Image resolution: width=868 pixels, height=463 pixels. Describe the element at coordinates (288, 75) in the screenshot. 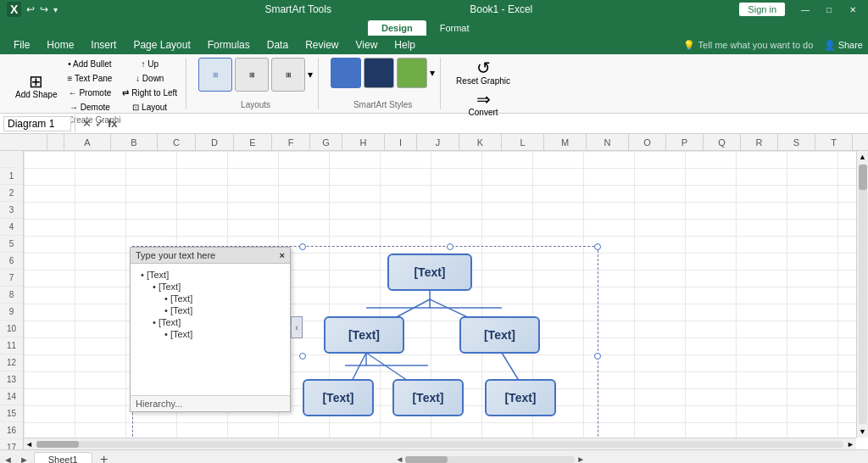

I see `layout-preview-3: ⊞` at that location.